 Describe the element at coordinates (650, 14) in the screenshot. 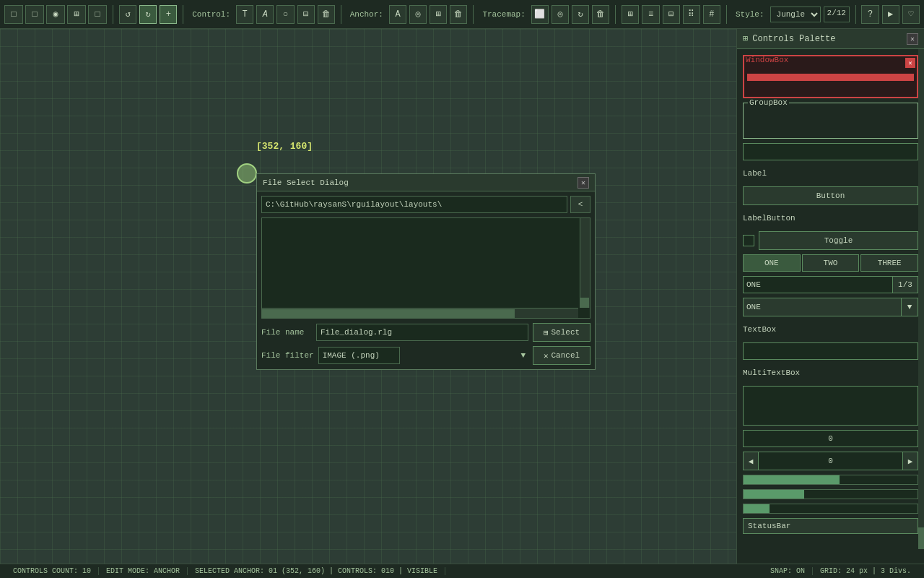

I see `layout-list-btn: ≡` at that location.